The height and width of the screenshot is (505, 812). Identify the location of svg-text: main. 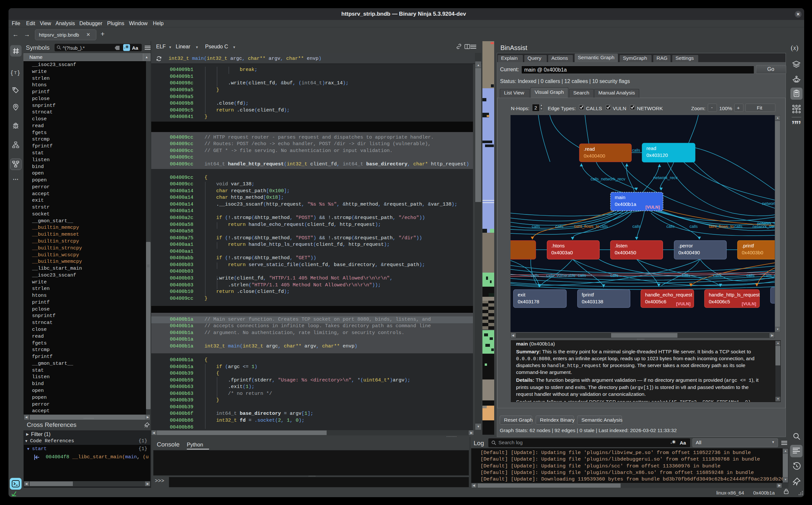
(620, 197).